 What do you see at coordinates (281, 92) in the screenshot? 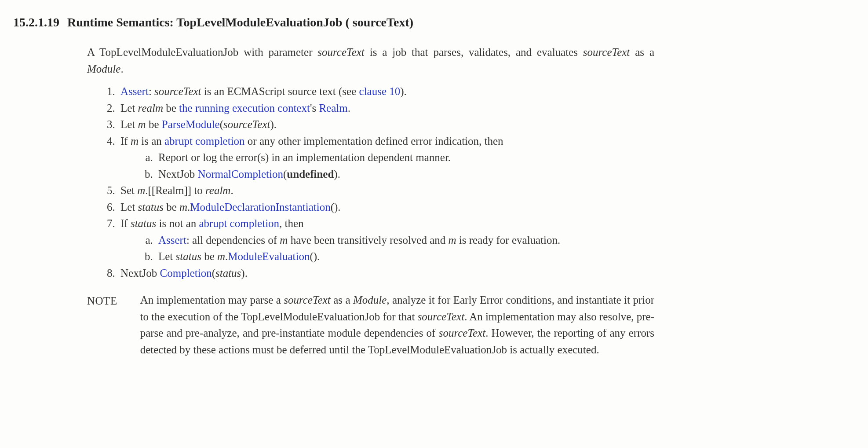
I see `text: is an ECMAScript source text (see` at bounding box center [281, 92].